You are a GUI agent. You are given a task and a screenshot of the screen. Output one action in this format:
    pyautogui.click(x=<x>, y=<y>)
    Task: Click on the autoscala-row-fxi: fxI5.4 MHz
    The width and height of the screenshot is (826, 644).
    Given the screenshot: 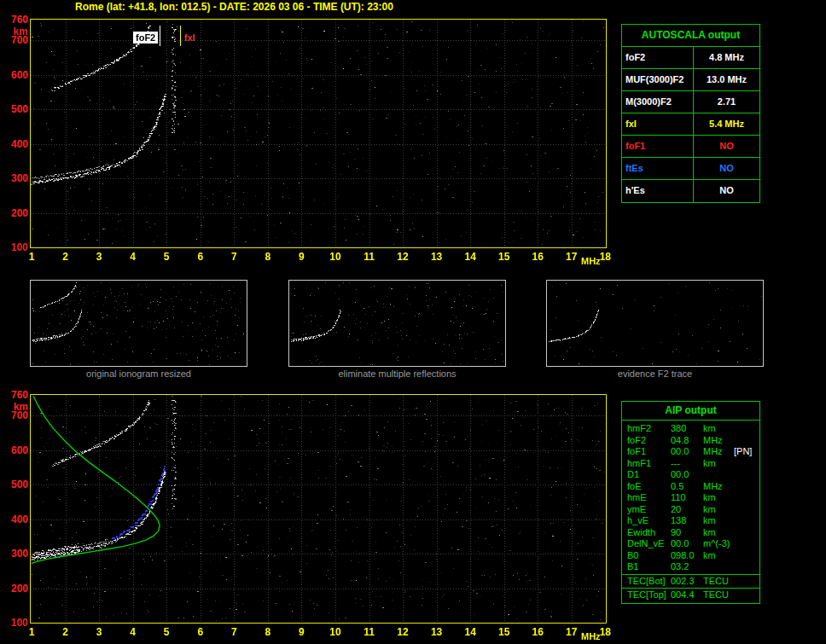 What is the action you would take?
    pyautogui.click(x=691, y=125)
    